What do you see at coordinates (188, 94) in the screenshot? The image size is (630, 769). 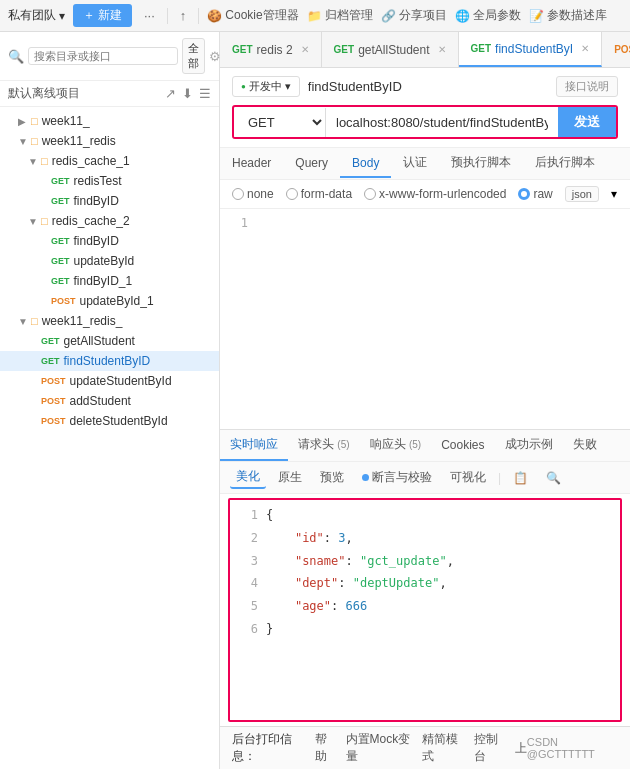 I see `download-icon: ⬇` at bounding box center [188, 94].